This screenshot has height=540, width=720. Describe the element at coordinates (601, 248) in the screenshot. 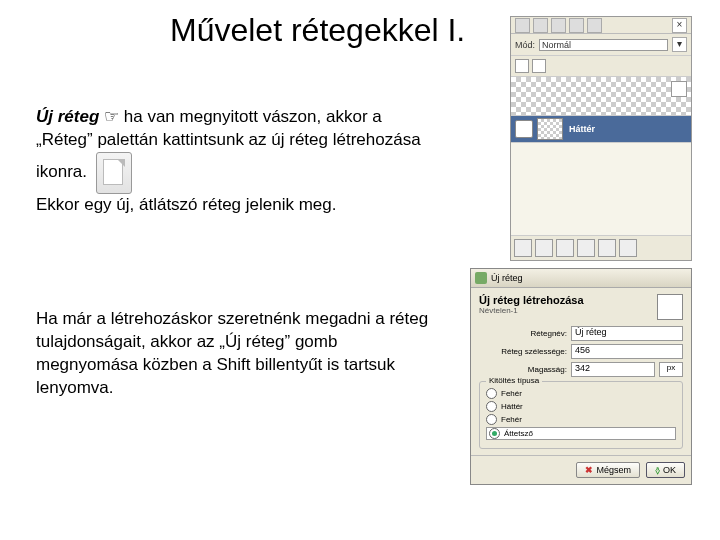

I see `palette-footer` at that location.